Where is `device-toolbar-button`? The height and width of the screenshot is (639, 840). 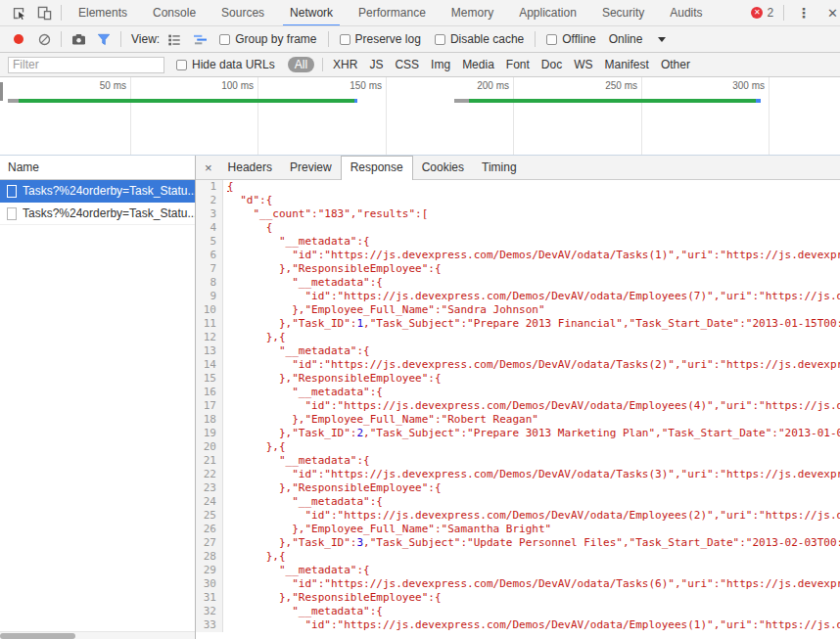
device-toolbar-button is located at coordinates (44, 13).